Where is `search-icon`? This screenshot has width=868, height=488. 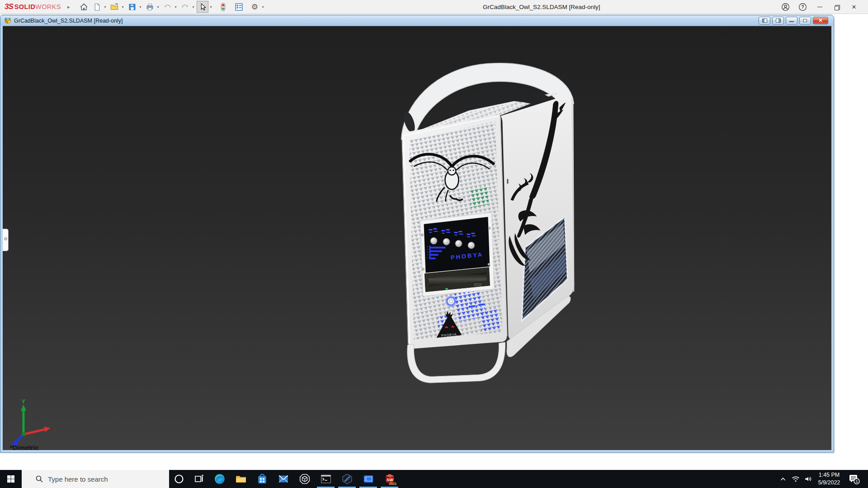 search-icon is located at coordinates (39, 479).